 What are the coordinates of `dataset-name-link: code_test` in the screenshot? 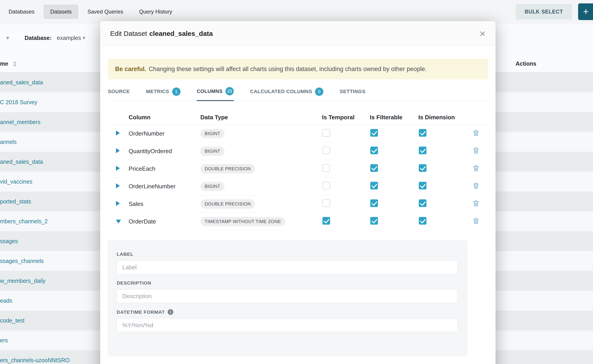 It's located at (12, 321).